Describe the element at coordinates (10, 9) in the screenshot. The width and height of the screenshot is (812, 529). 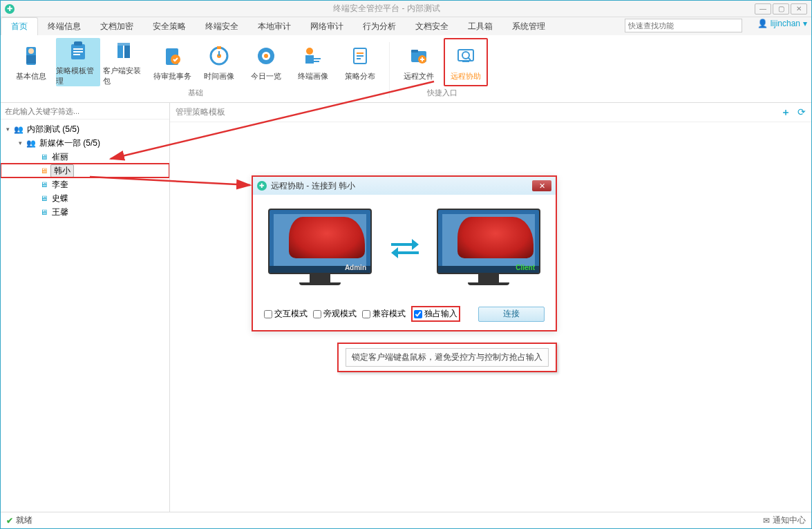
I see `app-icon: ✚` at that location.